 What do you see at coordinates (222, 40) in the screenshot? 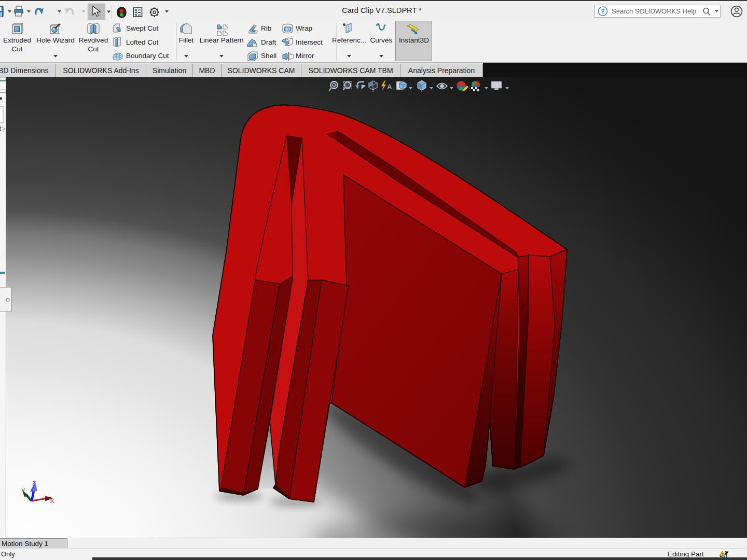
I see `svg-text: Linear Pattern` at bounding box center [222, 40].